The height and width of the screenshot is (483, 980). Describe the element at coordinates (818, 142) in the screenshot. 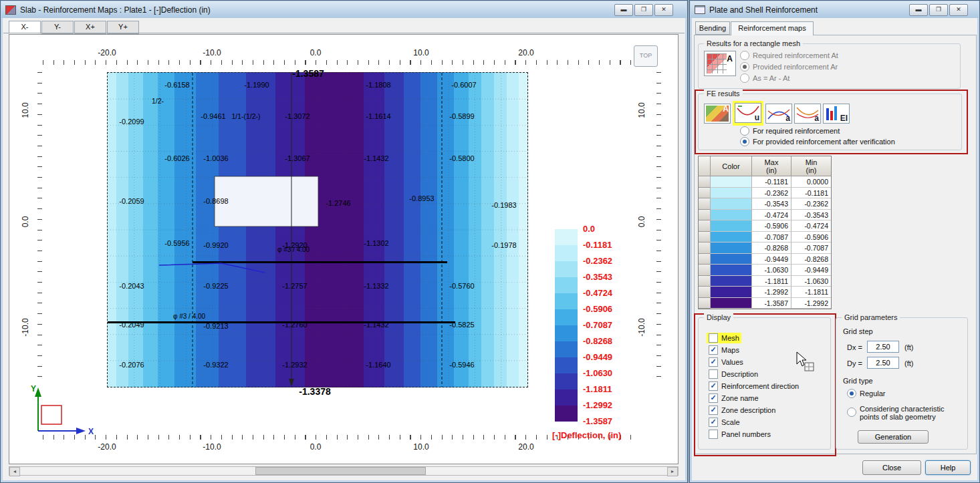

I see `option-for-provided-reinforcement: For provided reinforcement after verific…` at that location.